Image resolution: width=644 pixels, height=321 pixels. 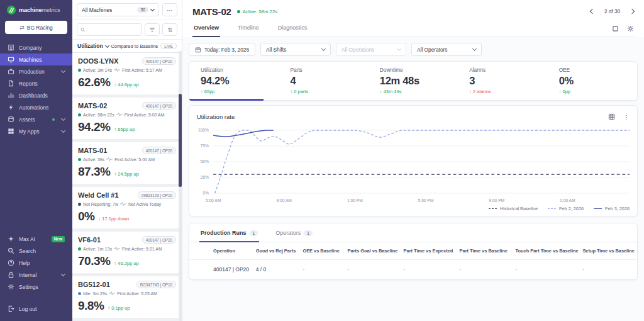 I want to click on machine-active-status: Active: 58m 22s, so click(x=257, y=11).